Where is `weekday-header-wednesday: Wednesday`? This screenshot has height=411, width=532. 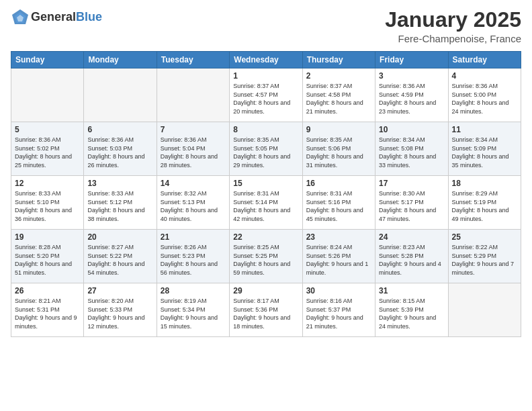 weekday-header-wednesday: Wednesday is located at coordinates (266, 60).